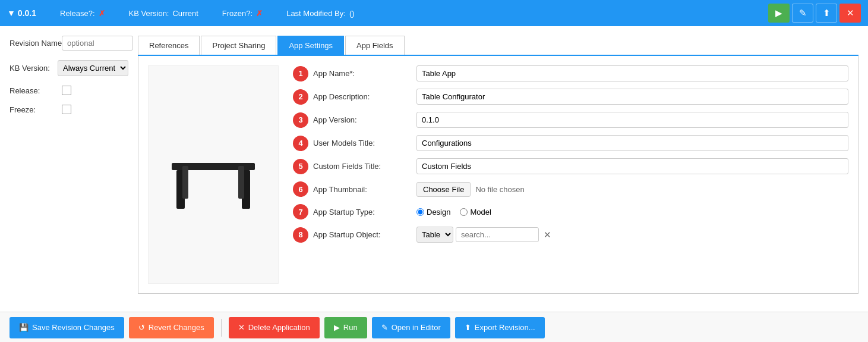 Image resolution: width=868 pixels, height=342 pixels. What do you see at coordinates (632, 96) in the screenshot?
I see `app-description-input` at bounding box center [632, 96].